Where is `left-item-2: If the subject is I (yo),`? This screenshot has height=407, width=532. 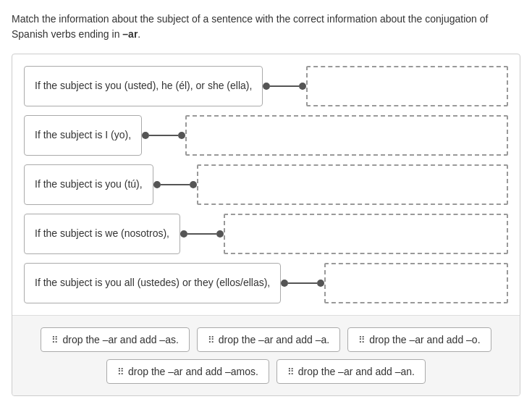 left-item-2: If the subject is I (yo), is located at coordinates (83, 135).